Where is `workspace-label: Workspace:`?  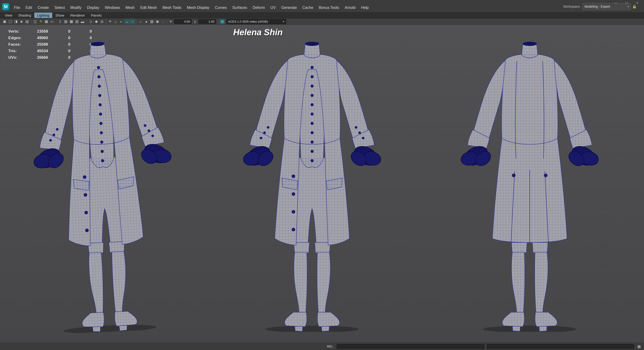 workspace-label: Workspace: is located at coordinates (572, 7).